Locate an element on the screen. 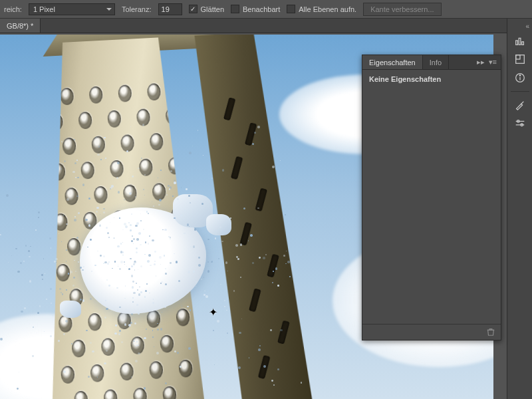  refine-edge-button: Kante verbessern... is located at coordinates (402, 9).